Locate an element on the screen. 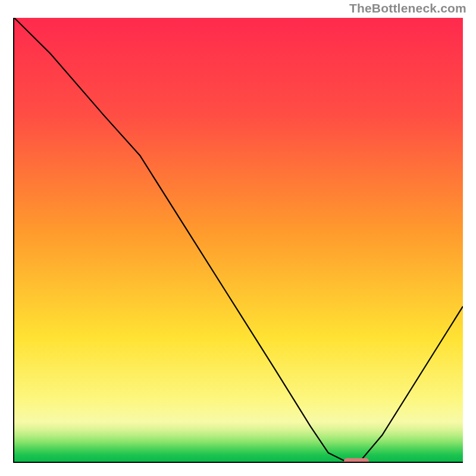 The image size is (476, 476). watermark-text: TheBottleneck.com is located at coordinates (408, 8).